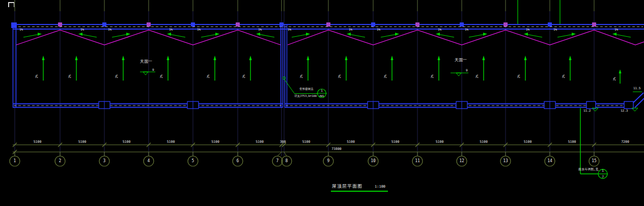 This screenshot has width=644, height=206. Describe the element at coordinates (283, 142) in the screenshot. I see `dim-label: 300` at that location.